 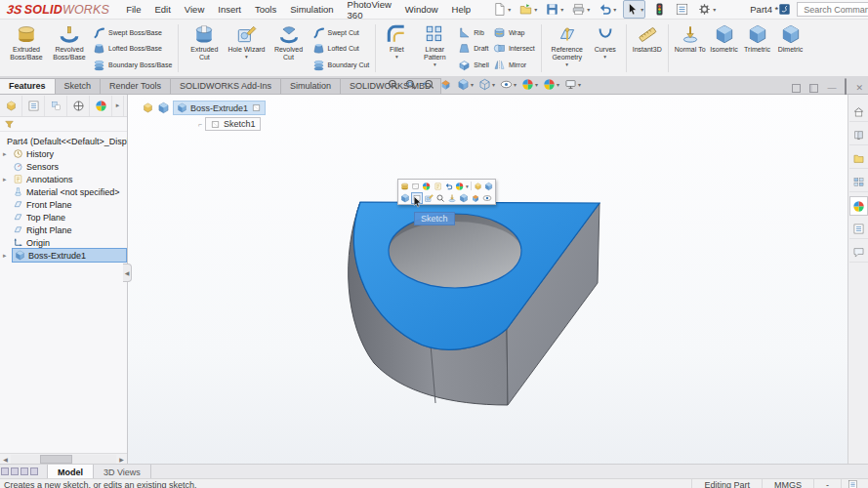 I want to click on design-library-tab, so click(x=859, y=136).